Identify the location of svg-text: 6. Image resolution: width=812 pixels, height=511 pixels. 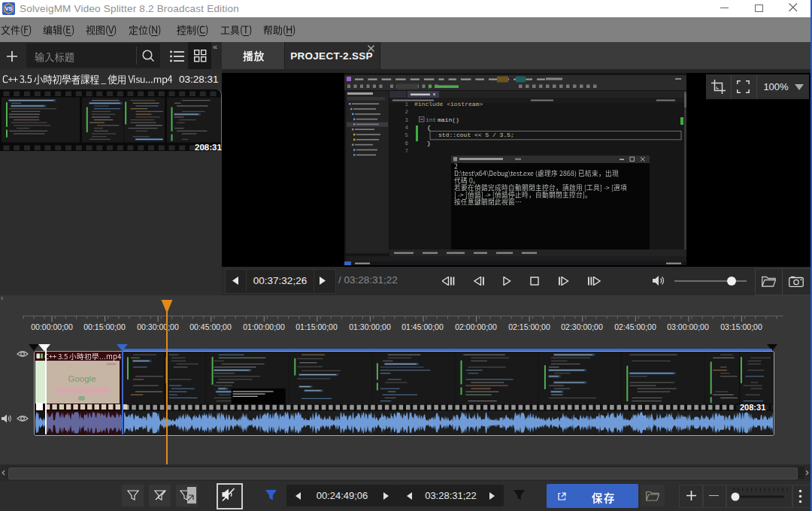
(406, 144).